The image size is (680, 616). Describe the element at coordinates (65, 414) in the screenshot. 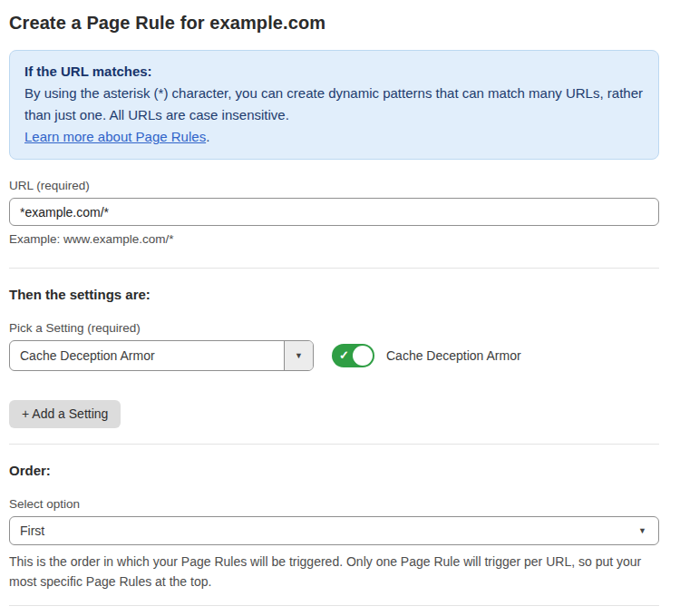

I see `add-setting-button: + Add a Setting` at that location.